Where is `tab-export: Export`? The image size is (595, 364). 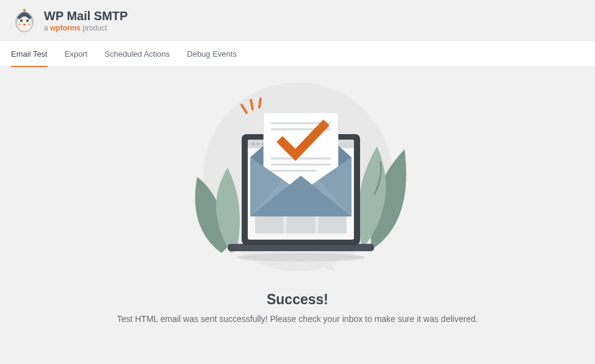 tab-export: Export is located at coordinates (76, 54).